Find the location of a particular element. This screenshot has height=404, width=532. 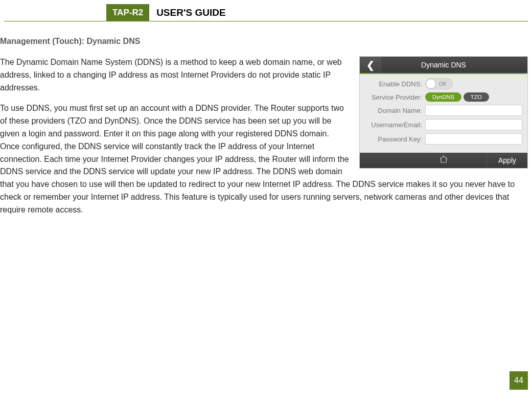

product-badge: TAP-R2 is located at coordinates (128, 12).